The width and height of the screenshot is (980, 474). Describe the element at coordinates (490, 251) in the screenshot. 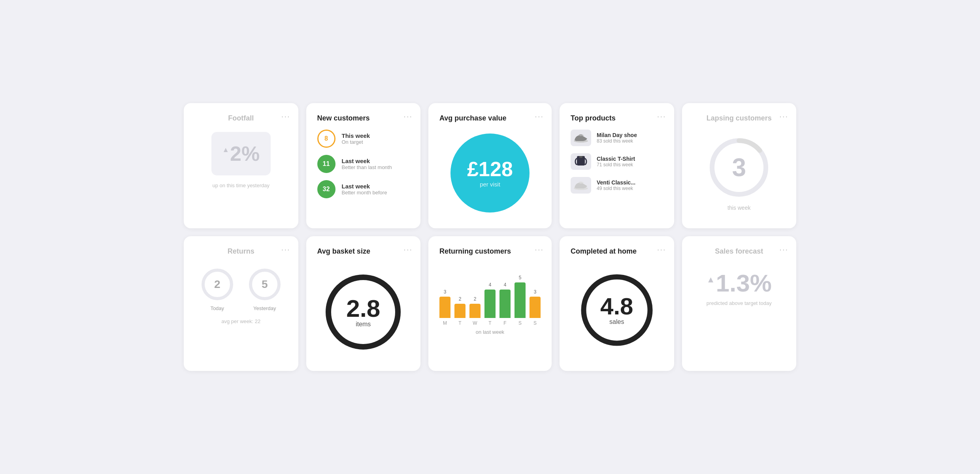

I see `returning-customers-title: Returning customers` at that location.